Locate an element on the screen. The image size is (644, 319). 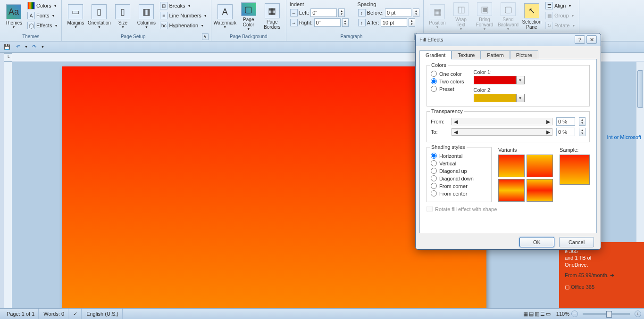
themes-button: AaThemes▼ is located at coordinates (14, 16).